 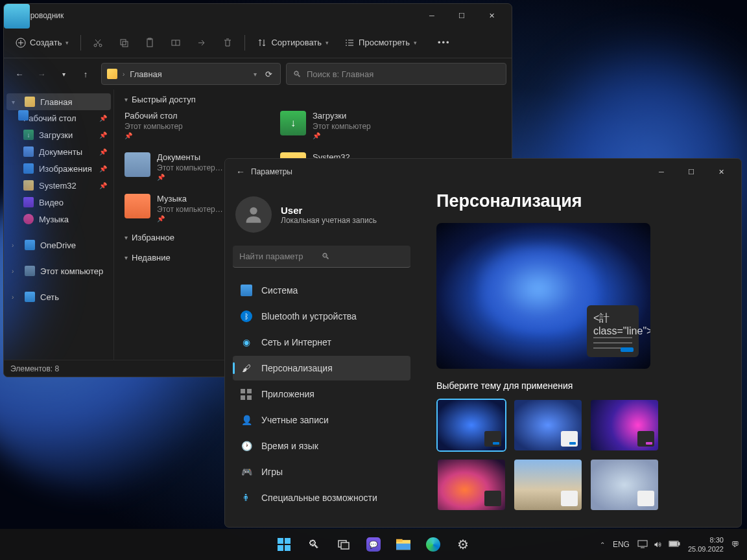 I want to click on language-indicator: ENG, so click(x=621, y=544).